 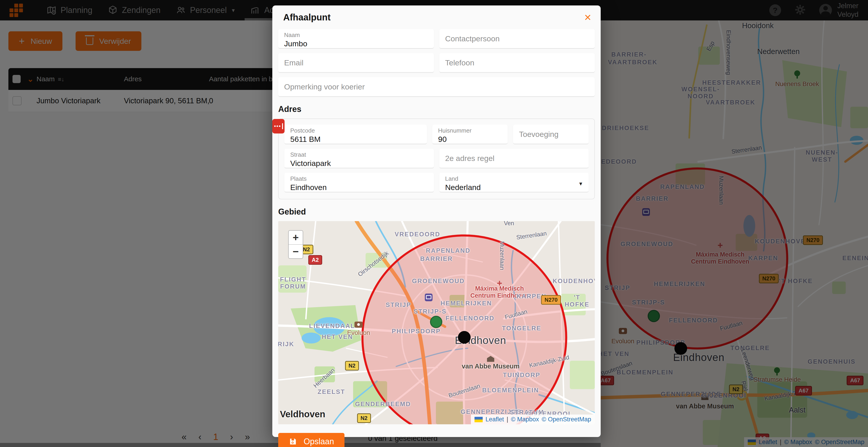 I want to click on password-manager-extension-icon: •••, so click(x=278, y=126).